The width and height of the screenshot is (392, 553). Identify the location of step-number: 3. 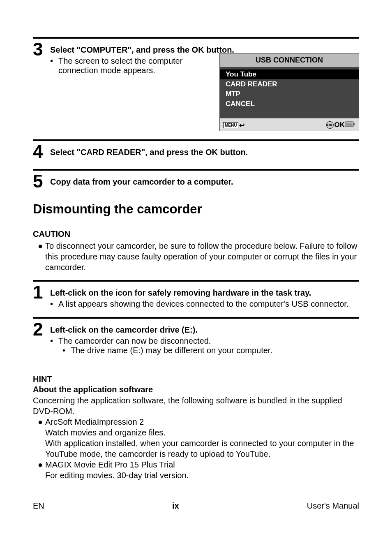
(42, 49).